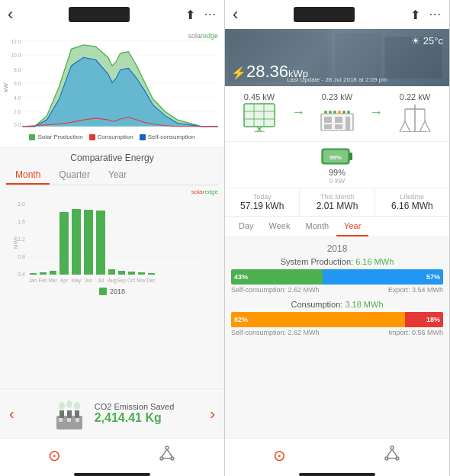  Describe the element at coordinates (112, 137) in the screenshot. I see `chart-legend: Solar Production Consumption Self-consum…` at that location.